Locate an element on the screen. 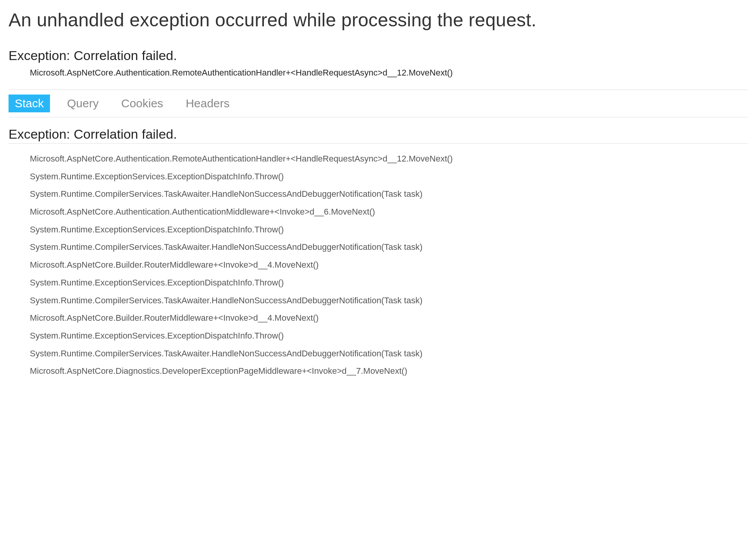 The width and height of the screenshot is (756, 533). tab-stack: Stack is located at coordinates (29, 103).